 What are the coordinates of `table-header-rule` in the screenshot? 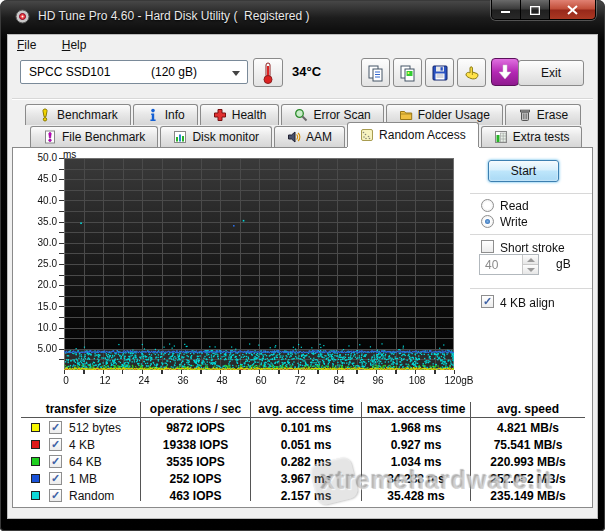 It's located at (303, 418).